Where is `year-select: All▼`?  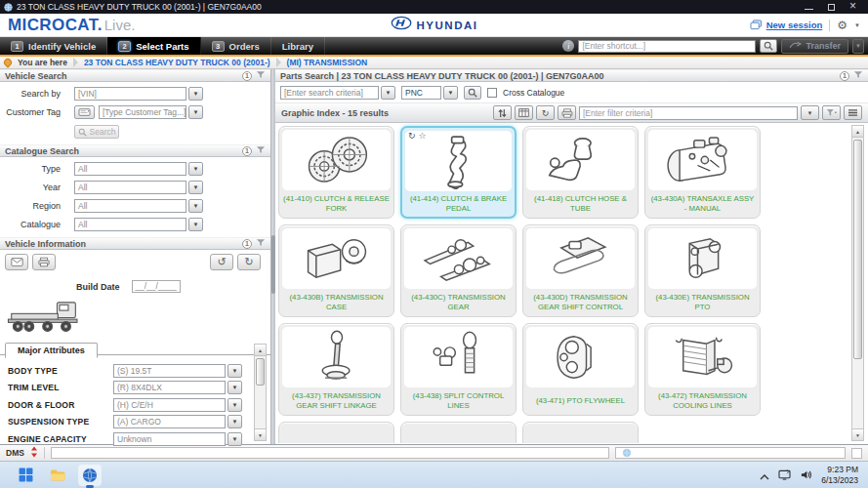
year-select: All▼ is located at coordinates (139, 187).